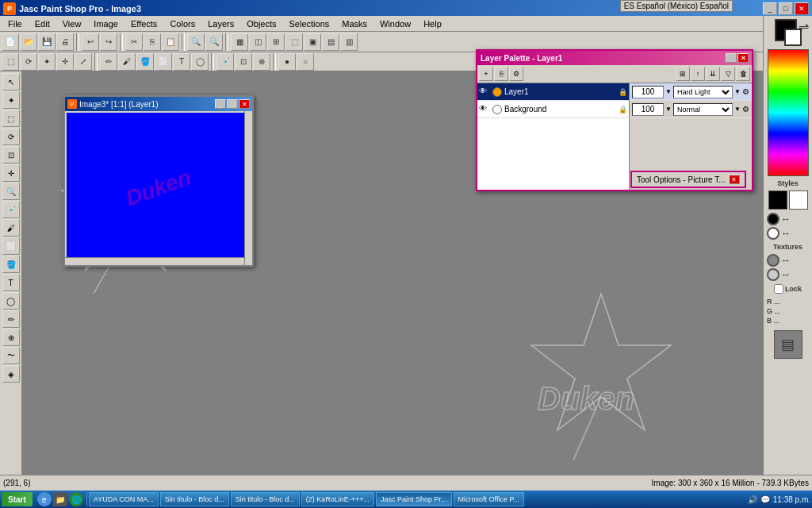 The height and width of the screenshot is (508, 812). What do you see at coordinates (232, 104) in the screenshot?
I see `canvas-maximize-btn: □` at bounding box center [232, 104].